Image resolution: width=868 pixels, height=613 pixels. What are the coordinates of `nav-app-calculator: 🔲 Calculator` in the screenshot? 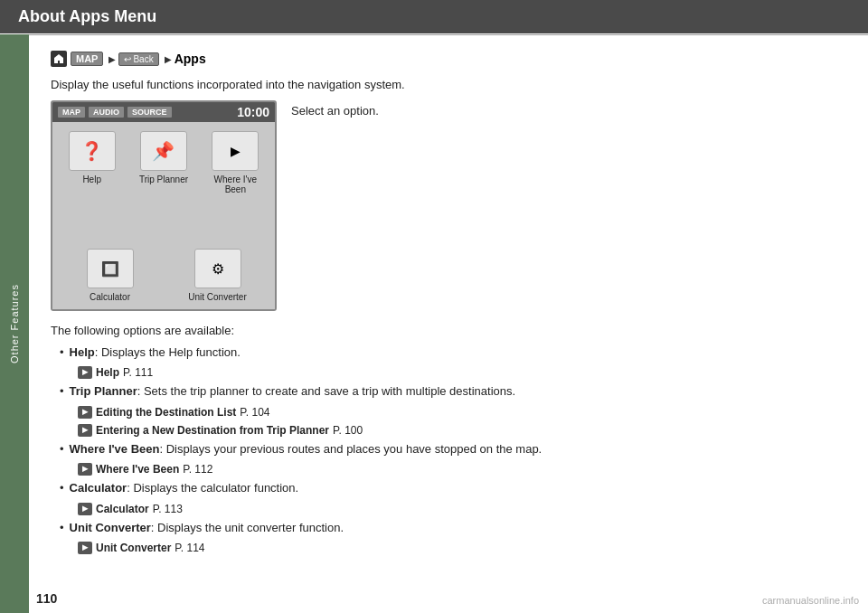 It's located at (110, 275).